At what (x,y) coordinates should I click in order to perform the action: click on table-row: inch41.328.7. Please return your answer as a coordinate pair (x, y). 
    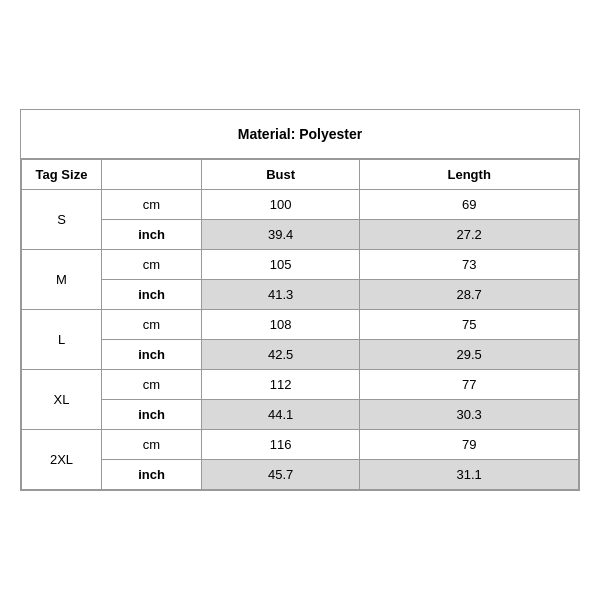
    Looking at the image, I should click on (300, 295).